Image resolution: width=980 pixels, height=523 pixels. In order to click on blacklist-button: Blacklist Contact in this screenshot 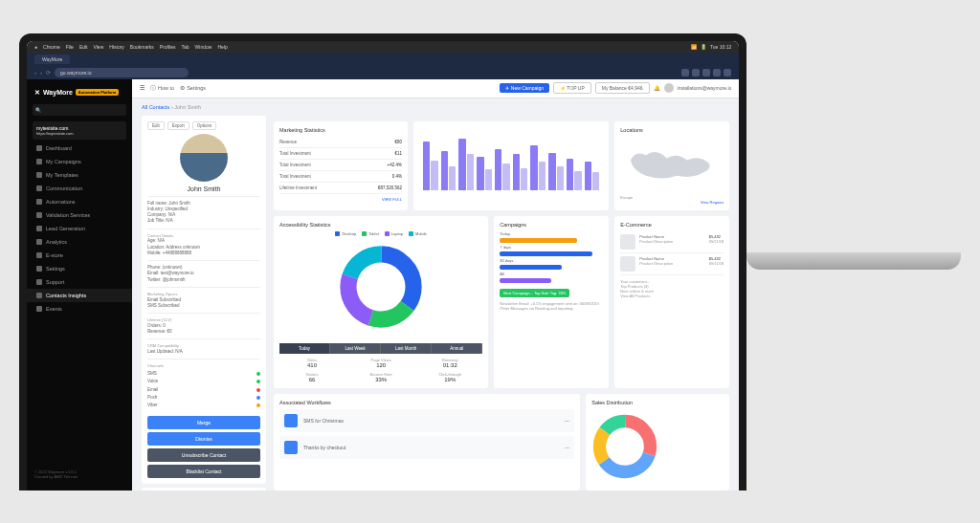, I will do `click(204, 471)`.